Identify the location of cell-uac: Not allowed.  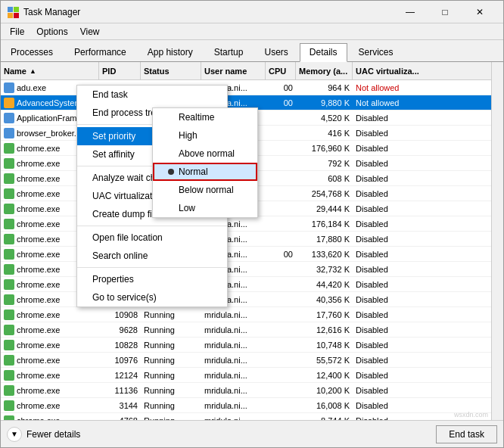
(428, 88).